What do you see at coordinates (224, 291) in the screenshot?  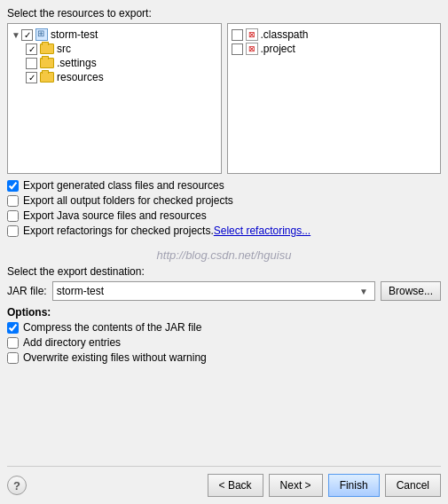 I see `destination-row: JAR file: storm-test ▼ Browse...` at bounding box center [224, 291].